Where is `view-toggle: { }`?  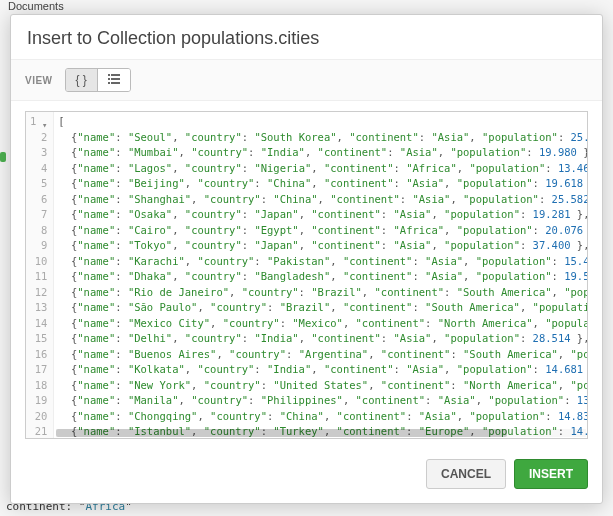 view-toggle: { } is located at coordinates (98, 80).